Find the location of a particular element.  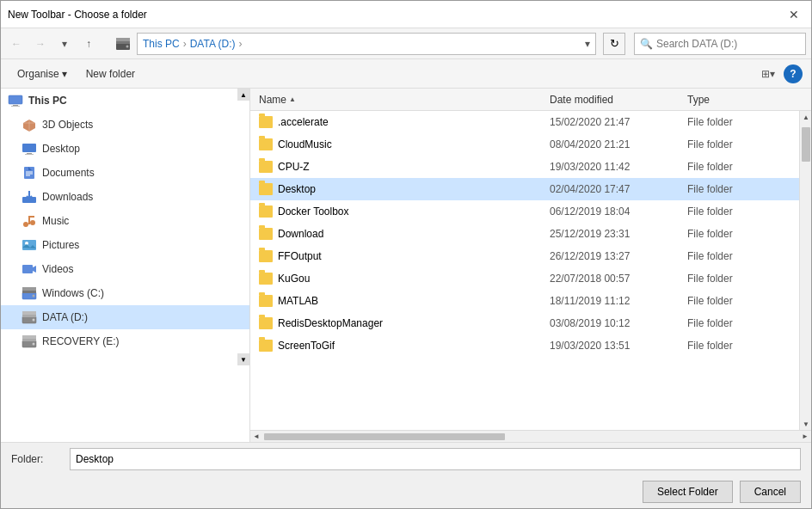

scroll-down-arrow: ▼ is located at coordinates (805, 424).